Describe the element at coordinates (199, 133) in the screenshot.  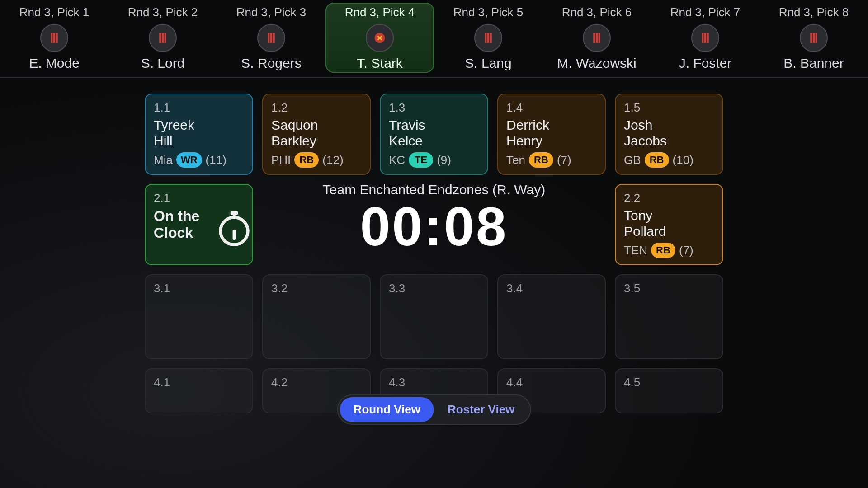
I see `player-name: TyreekHill` at that location.